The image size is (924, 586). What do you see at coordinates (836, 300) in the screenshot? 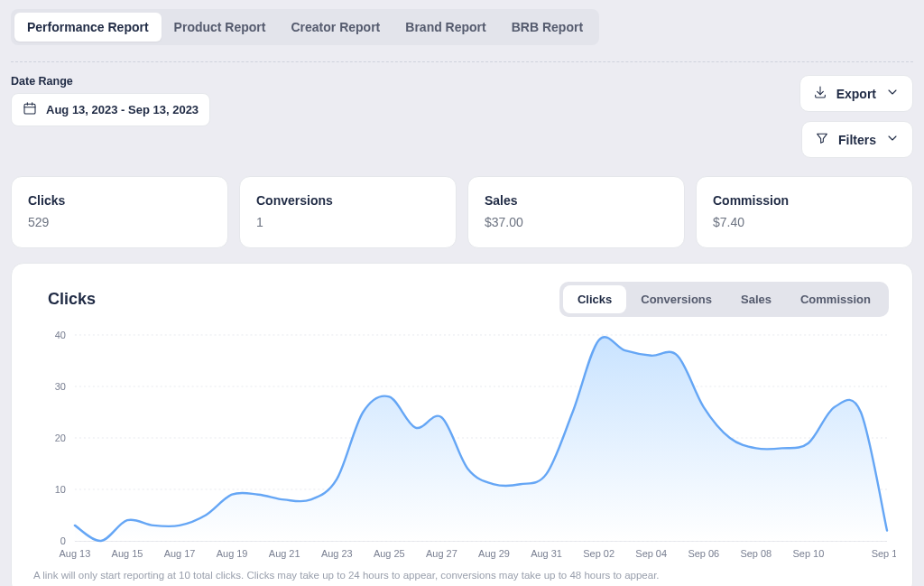
I see `chart-tab-commission: Commission` at bounding box center [836, 300].